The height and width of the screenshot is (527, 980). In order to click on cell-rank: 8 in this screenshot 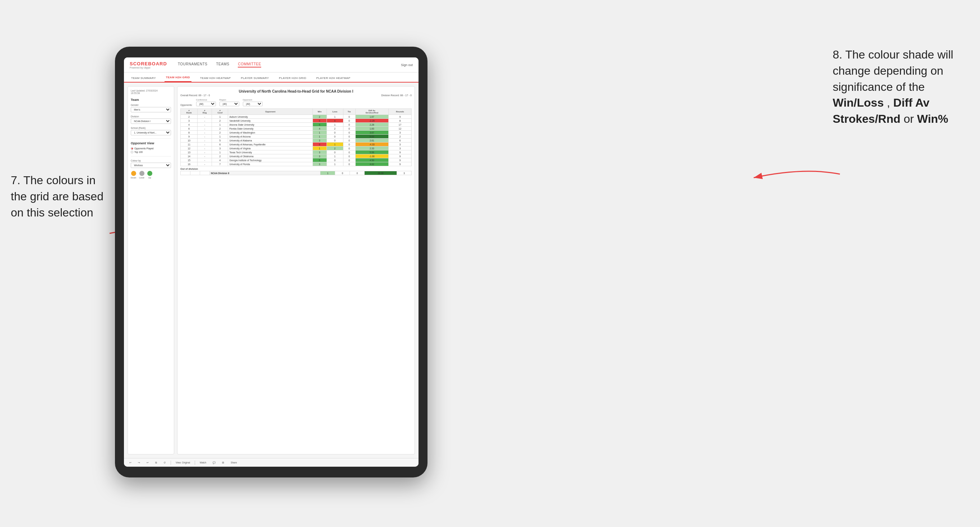, I will do `click(189, 133)`.